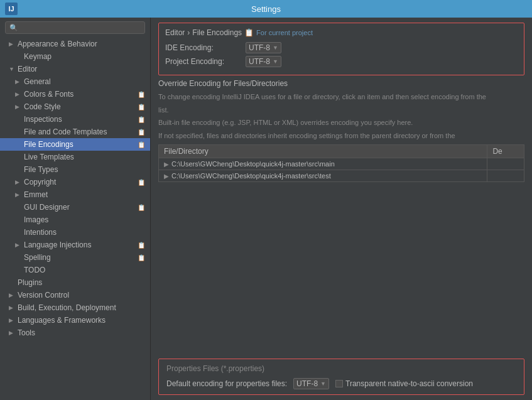 The width and height of the screenshot is (532, 400). I want to click on sidebar-label-todo: TODO, so click(35, 270).